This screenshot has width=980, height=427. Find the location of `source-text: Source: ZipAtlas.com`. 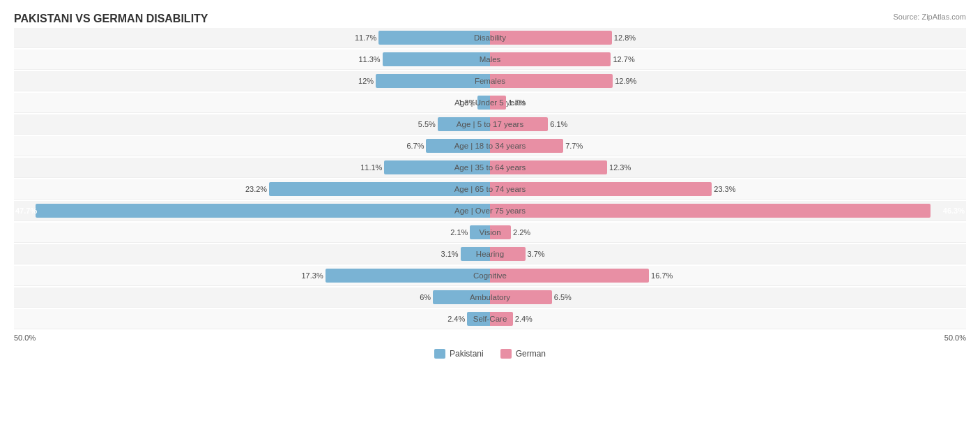

source-text: Source: ZipAtlas.com is located at coordinates (930, 17).